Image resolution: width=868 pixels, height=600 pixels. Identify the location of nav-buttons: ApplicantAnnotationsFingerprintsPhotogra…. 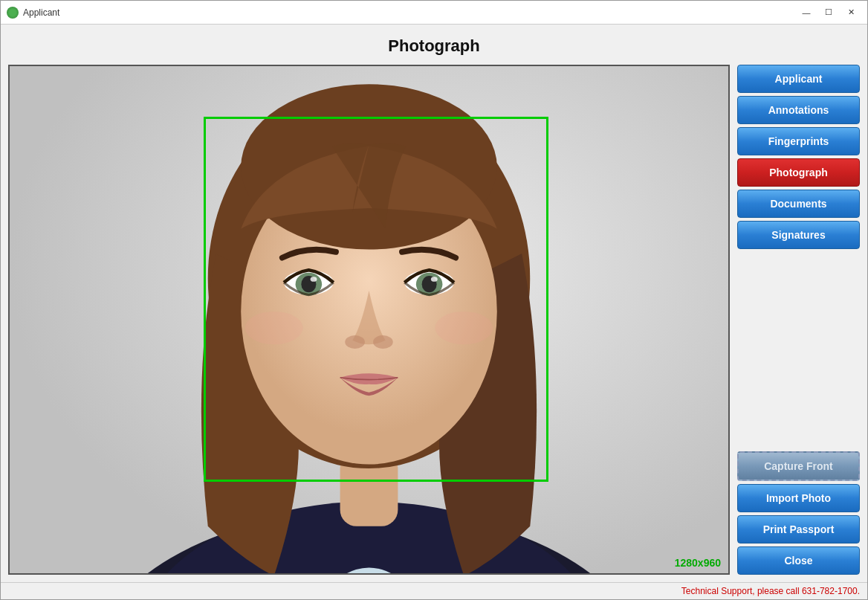
(798, 157).